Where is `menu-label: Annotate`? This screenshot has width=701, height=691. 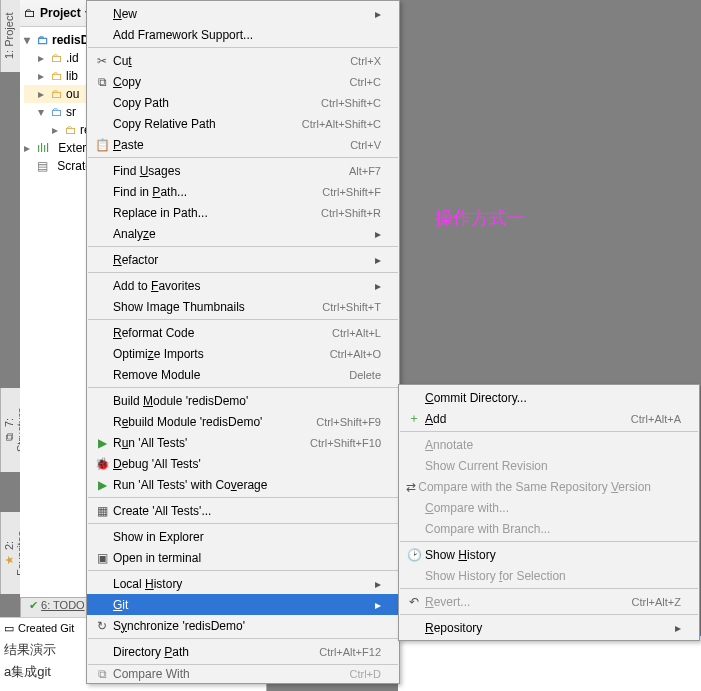
menu-label: Annotate is located at coordinates (553, 445).